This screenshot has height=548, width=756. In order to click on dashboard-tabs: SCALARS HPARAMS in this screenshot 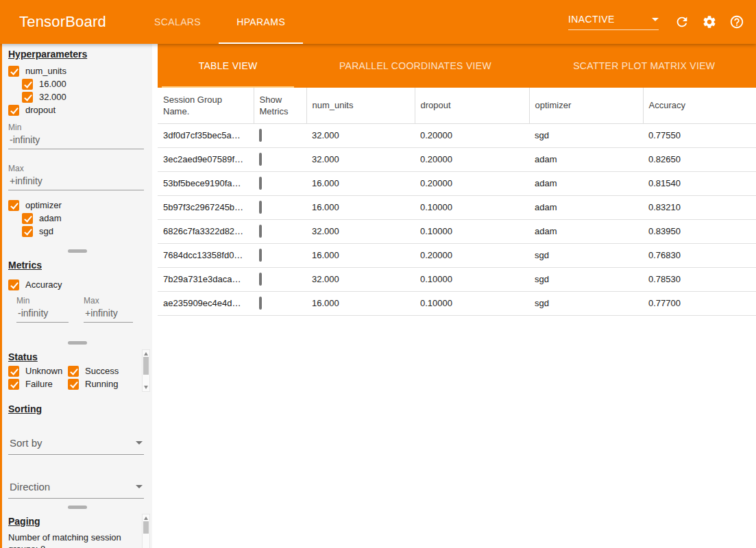, I will do `click(219, 22)`.